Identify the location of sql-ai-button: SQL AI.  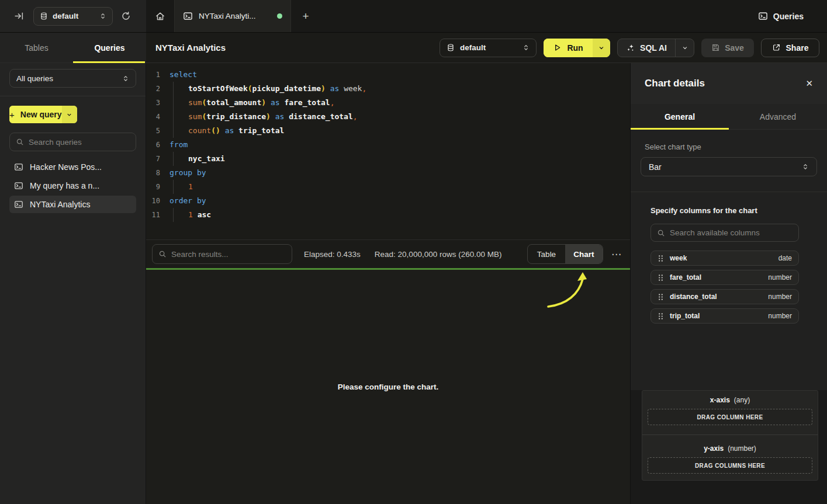
(656, 48).